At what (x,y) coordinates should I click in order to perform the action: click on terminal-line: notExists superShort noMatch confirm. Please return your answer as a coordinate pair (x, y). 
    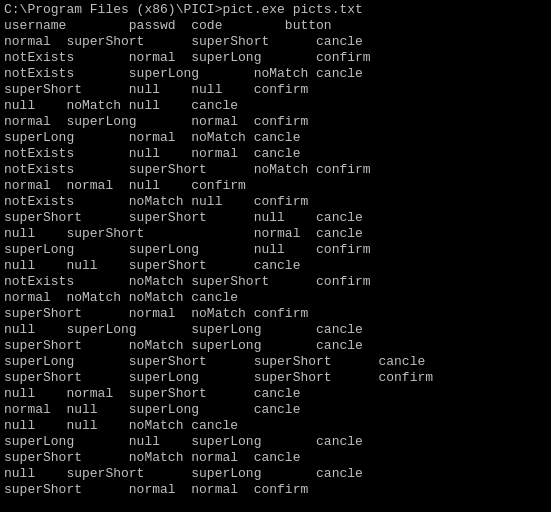
    Looking at the image, I should click on (276, 170).